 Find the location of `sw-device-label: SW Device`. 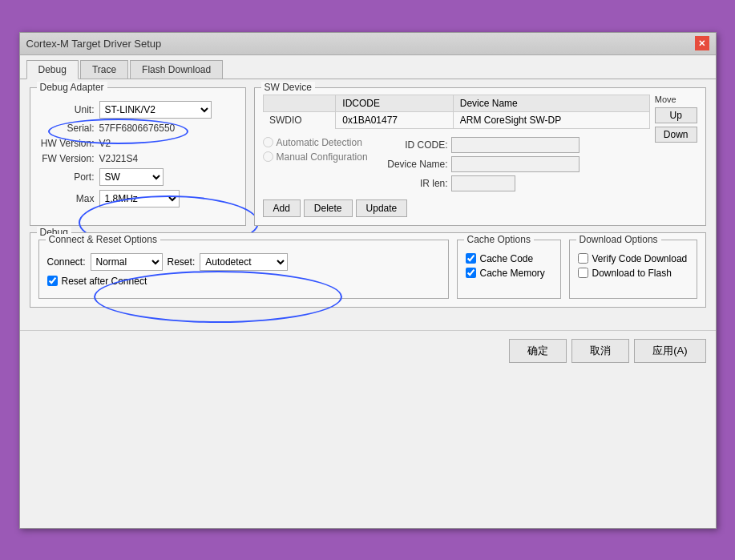

sw-device-label: SW Device is located at coordinates (289, 87).